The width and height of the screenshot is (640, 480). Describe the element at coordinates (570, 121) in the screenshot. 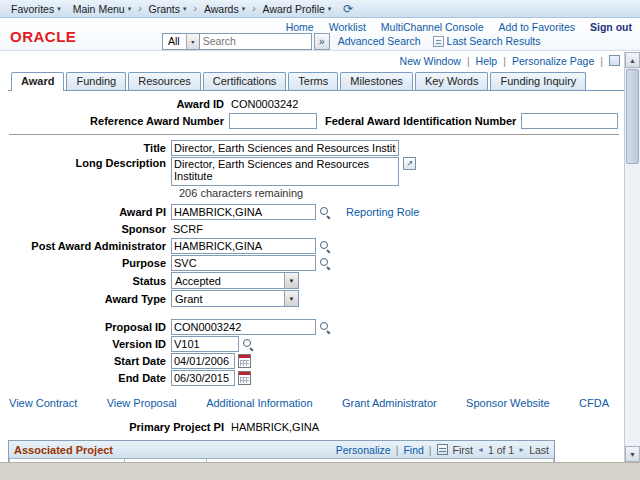

I see `federal-award-id-input` at that location.